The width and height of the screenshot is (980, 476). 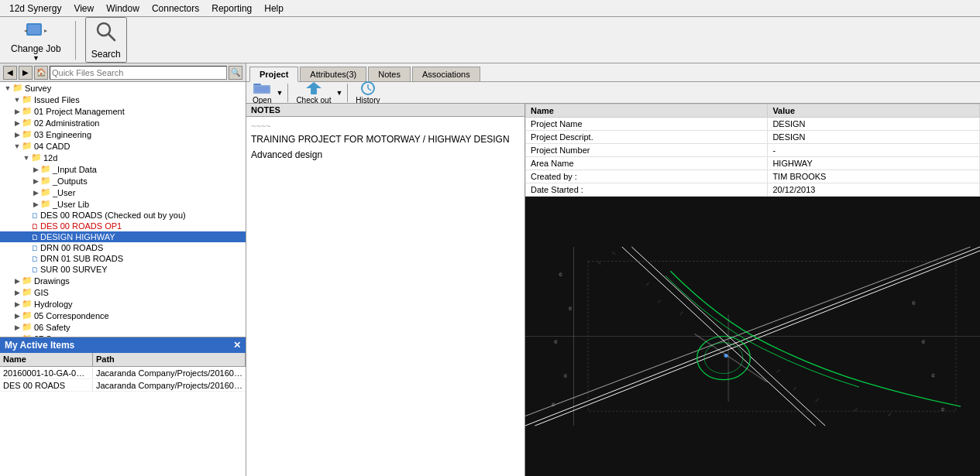 I want to click on tree-item-drn01: 🗋 DRN 01 SUB ROADS, so click(x=122, y=259).